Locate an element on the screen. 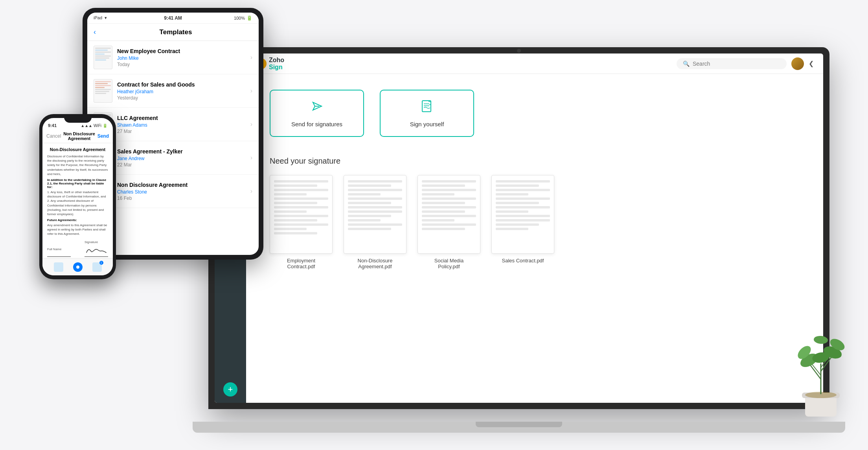 The image size is (868, 450). ipad-item-title-4: Non Disclosure Agreement is located at coordinates (182, 185).